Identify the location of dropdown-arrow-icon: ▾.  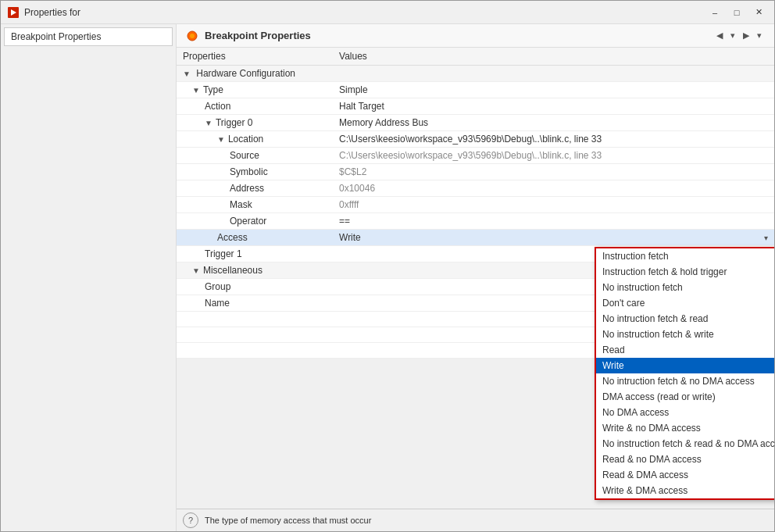
(766, 237).